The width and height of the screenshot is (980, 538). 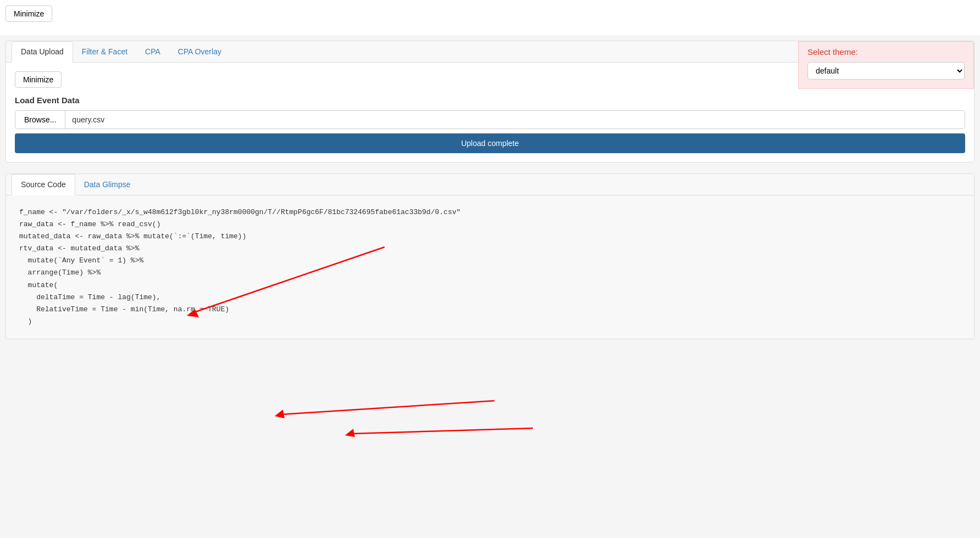 I want to click on tab-source-code: Source Code, so click(x=43, y=184).